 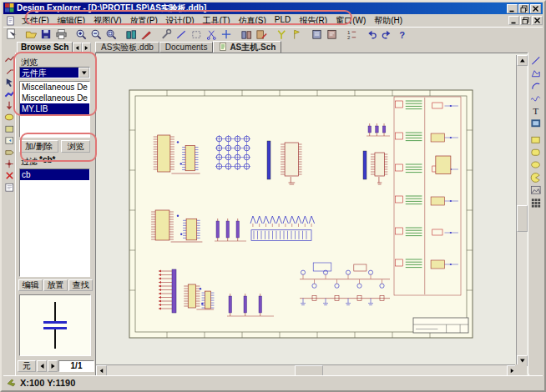 I want to click on menu-item-2: 视图(V), so click(x=107, y=21).